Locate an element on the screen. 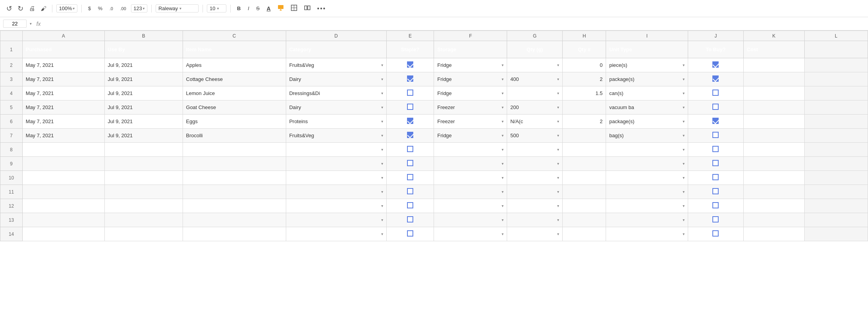 This screenshot has width=868, height=330. cell-unit-type: bag(s)▾ is located at coordinates (647, 136).